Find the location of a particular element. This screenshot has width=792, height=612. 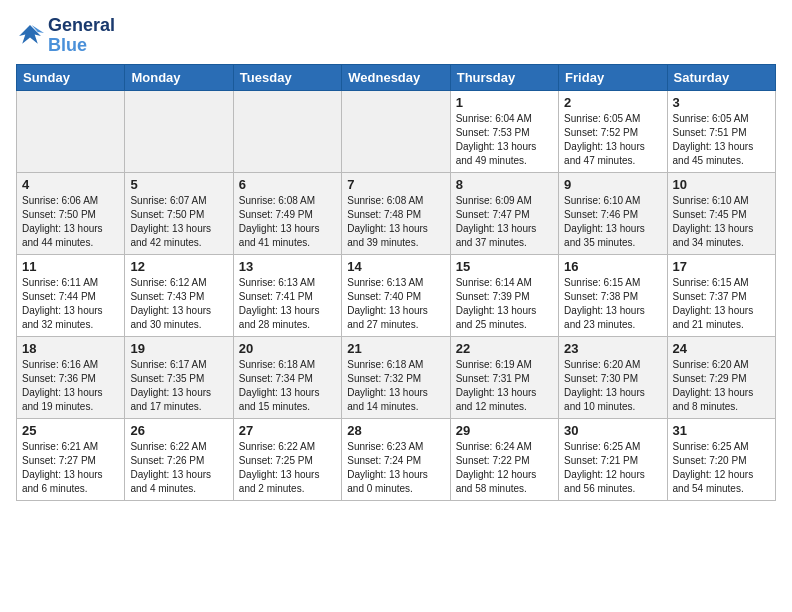

calendar-cell: 8Sunrise: 6:09 AM Sunset: 7:47 PM Daylig… is located at coordinates (504, 213).